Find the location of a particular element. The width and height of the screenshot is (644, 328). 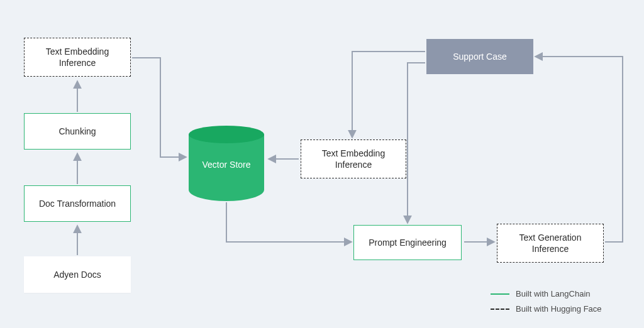

node-chunking: Chunking is located at coordinates (77, 131).